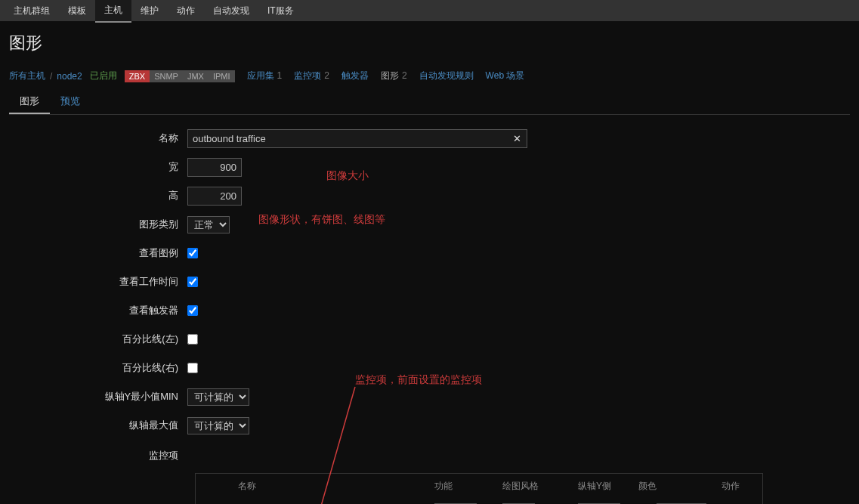 This screenshot has width=859, height=504. Describe the element at coordinates (479, 487) in the screenshot. I see `items-header: 名称 功能 绘图风格 纵轴Y侧 颜色 动作` at that location.